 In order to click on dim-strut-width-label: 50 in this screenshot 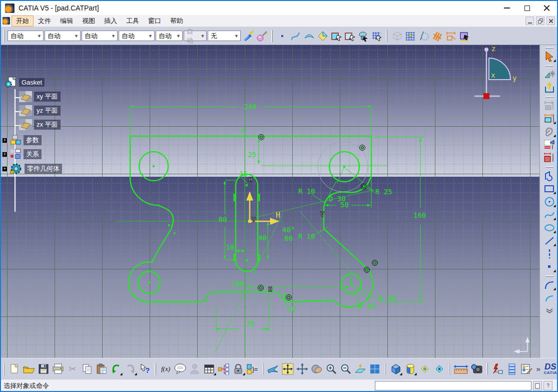, I will do `click(344, 205)`.